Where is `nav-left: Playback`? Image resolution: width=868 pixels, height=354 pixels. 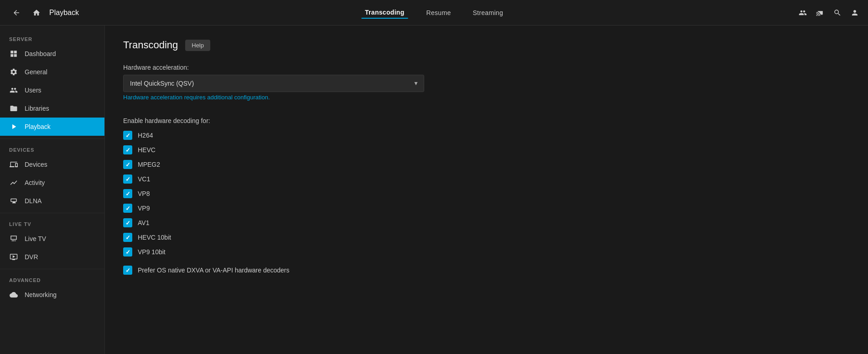
nav-left: Playback is located at coordinates (44, 13).